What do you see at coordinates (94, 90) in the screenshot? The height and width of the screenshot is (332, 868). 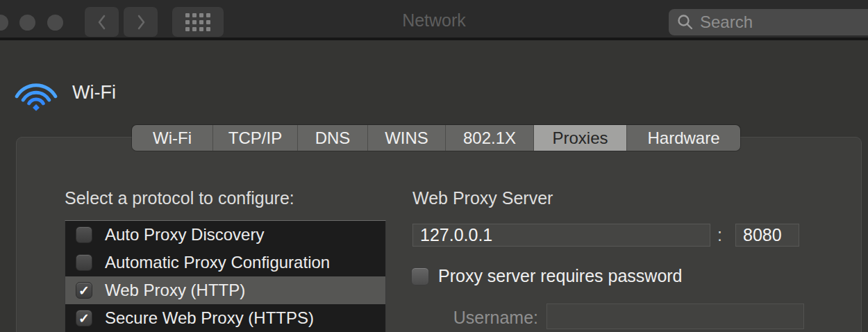 I see `connection-name: Wi-Fi` at bounding box center [94, 90].